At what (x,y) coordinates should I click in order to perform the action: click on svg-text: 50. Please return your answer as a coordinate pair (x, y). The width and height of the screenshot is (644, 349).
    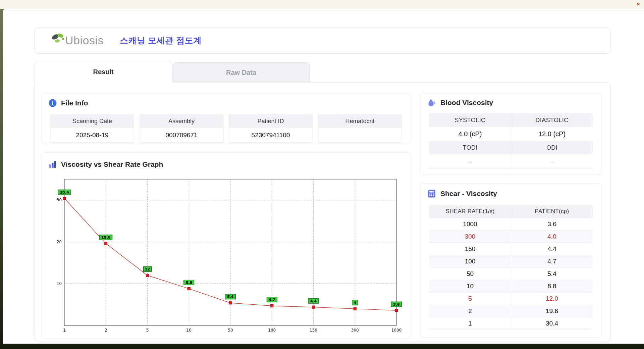
    Looking at the image, I should click on (230, 330).